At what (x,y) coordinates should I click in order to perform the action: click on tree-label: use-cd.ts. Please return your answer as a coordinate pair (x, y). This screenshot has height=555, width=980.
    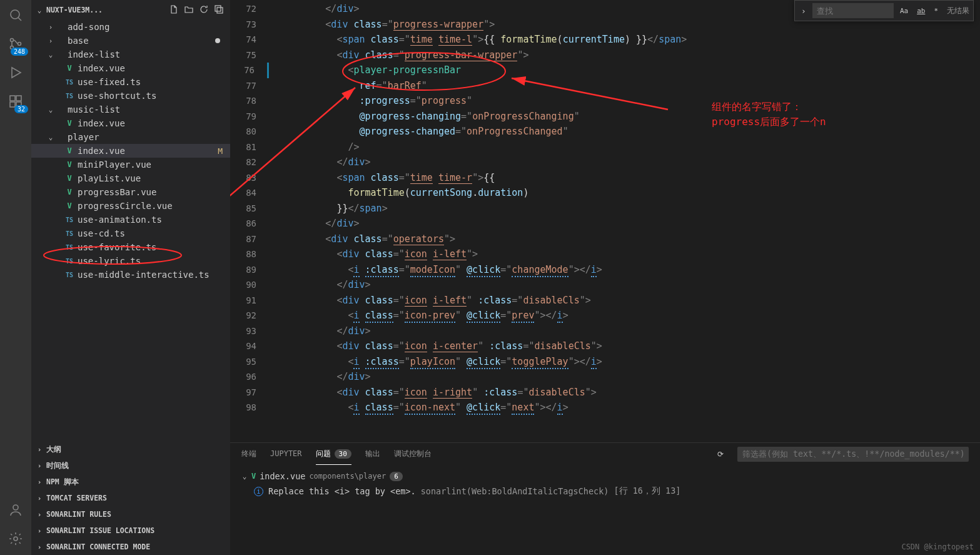
    Looking at the image, I should click on (101, 233).